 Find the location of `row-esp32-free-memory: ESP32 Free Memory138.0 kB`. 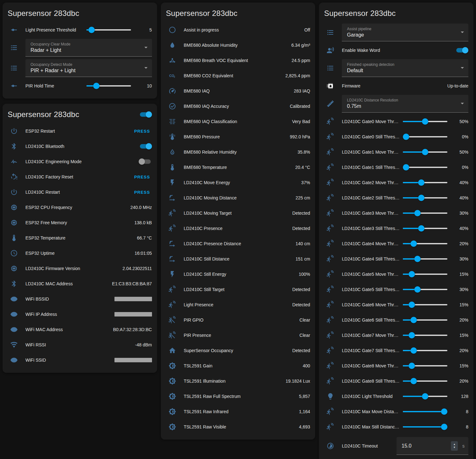

row-esp32-free-memory: ESP32 Free Memory138.0 kB is located at coordinates (80, 223).